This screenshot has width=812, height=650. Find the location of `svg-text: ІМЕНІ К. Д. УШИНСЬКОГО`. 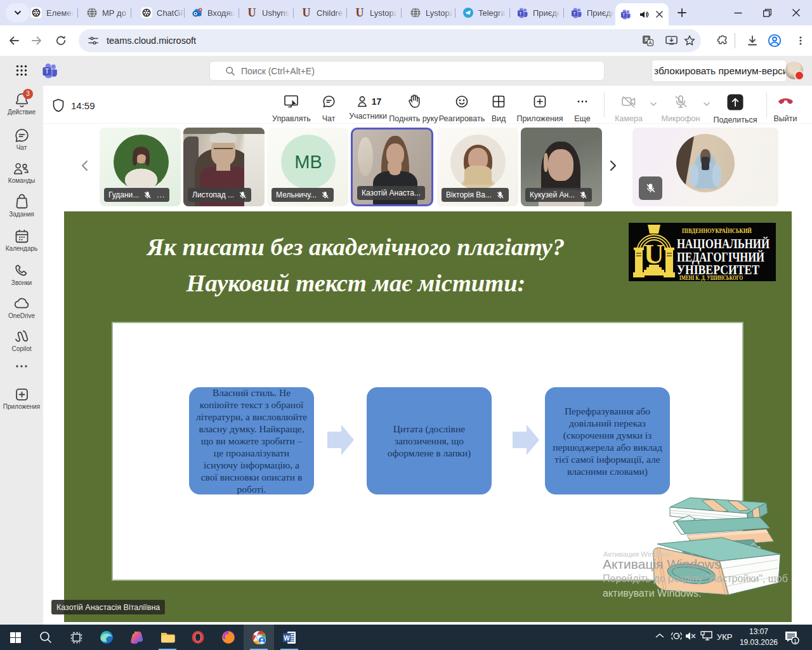

svg-text: ІМЕНІ К. Д. УШИНСЬКОГО is located at coordinates (711, 278).